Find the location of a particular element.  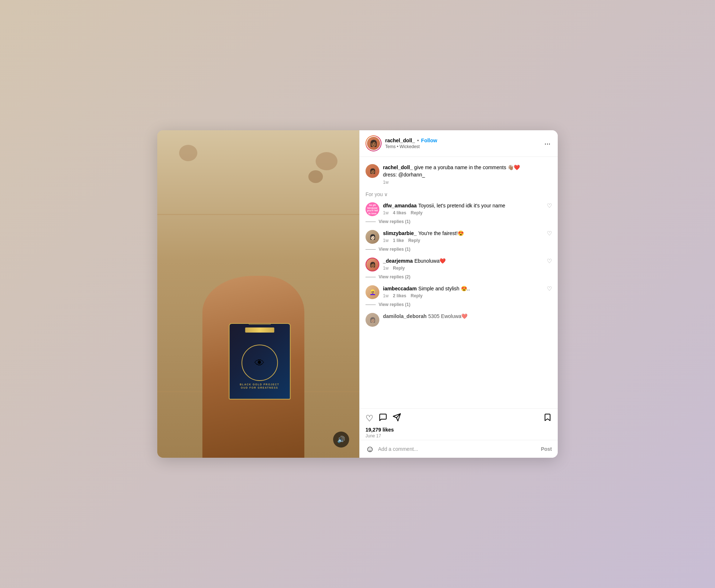

comment-text: damilola_deborah 5305 Ewoluwa❤️ is located at coordinates (467, 316).